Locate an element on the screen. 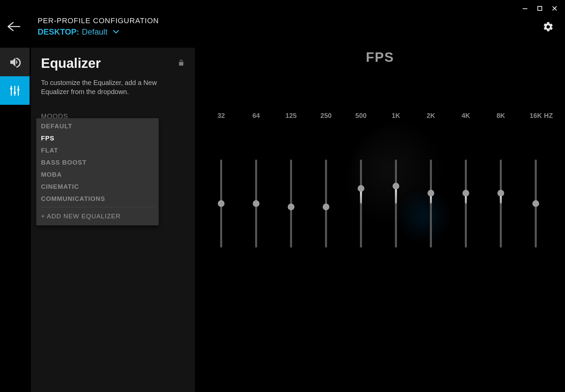 Image resolution: width=565 pixels, height=392 pixels. preset-title: FPS is located at coordinates (380, 57).